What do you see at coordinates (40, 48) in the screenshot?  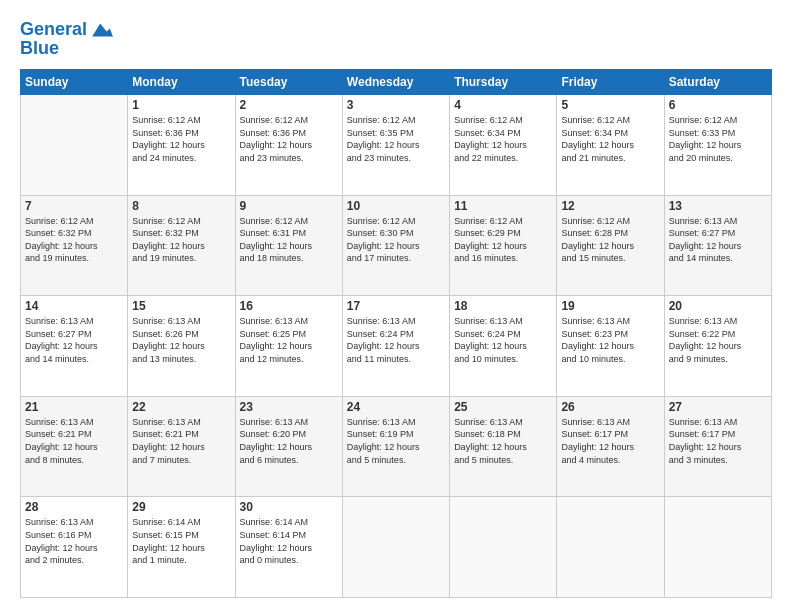 I see `logo-blue: Blue` at bounding box center [40, 48].